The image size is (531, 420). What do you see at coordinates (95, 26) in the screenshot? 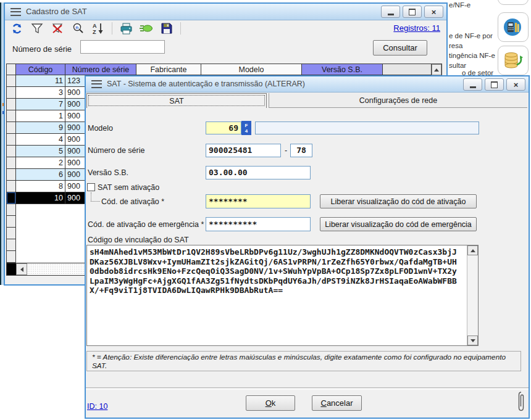
I see `svg-text: A` at bounding box center [95, 26].